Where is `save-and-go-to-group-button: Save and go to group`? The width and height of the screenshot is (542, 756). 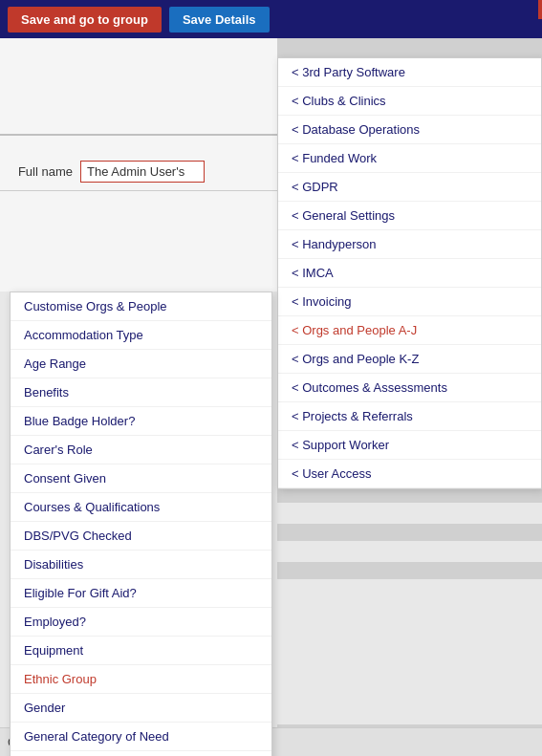 save-and-go-to-group-button: Save and go to group is located at coordinates (84, 19).